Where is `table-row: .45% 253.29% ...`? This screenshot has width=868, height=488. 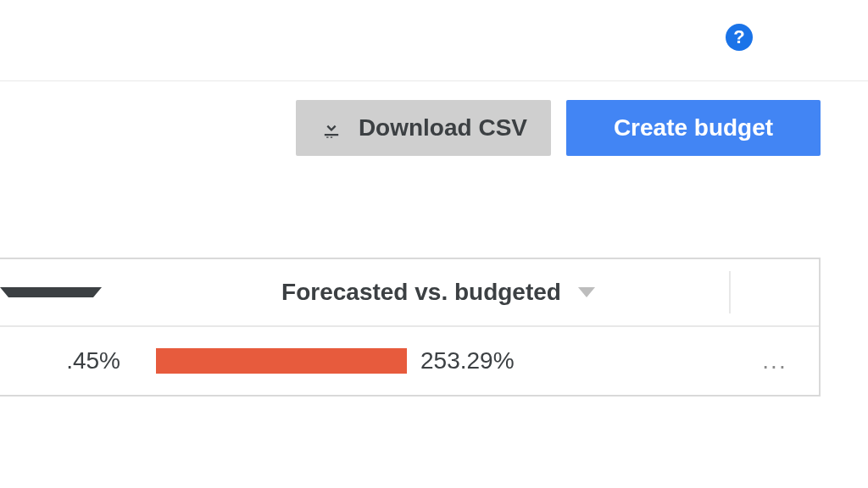 table-row: .45% 253.29% ... is located at coordinates (409, 361).